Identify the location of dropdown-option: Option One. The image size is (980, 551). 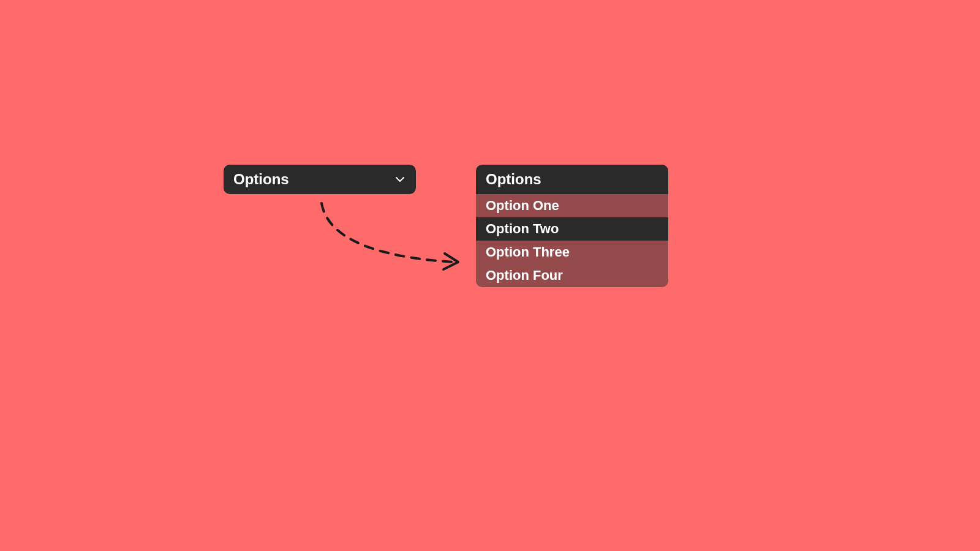
(572, 206).